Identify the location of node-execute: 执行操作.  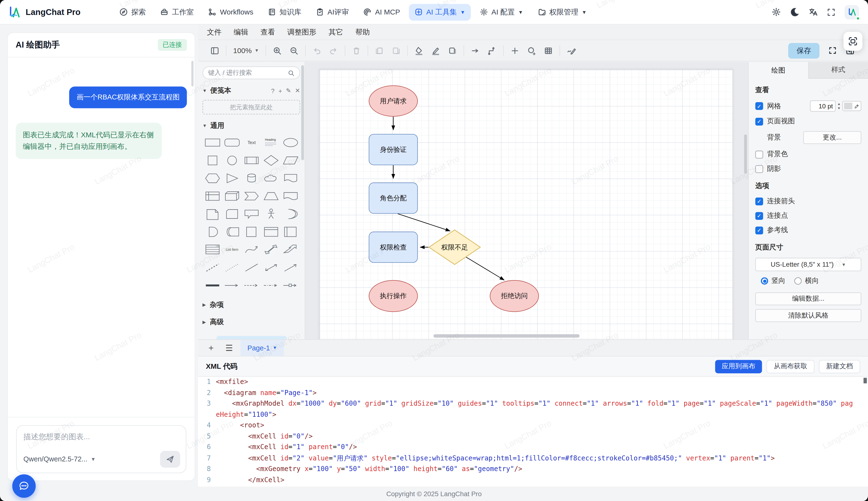
(393, 296).